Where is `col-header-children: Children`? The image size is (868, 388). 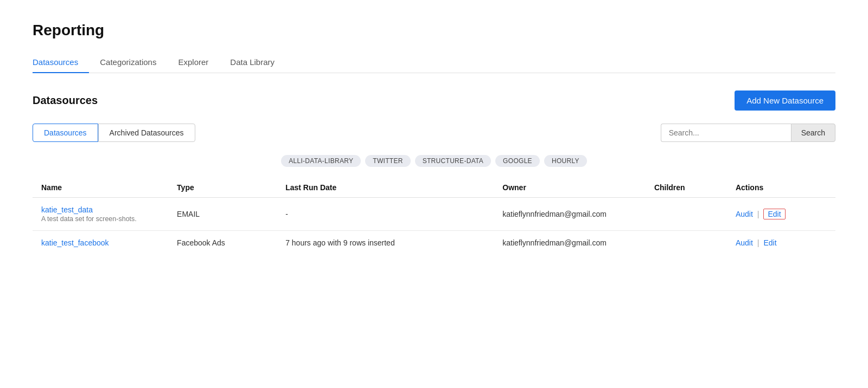 col-header-children: Children is located at coordinates (686, 187).